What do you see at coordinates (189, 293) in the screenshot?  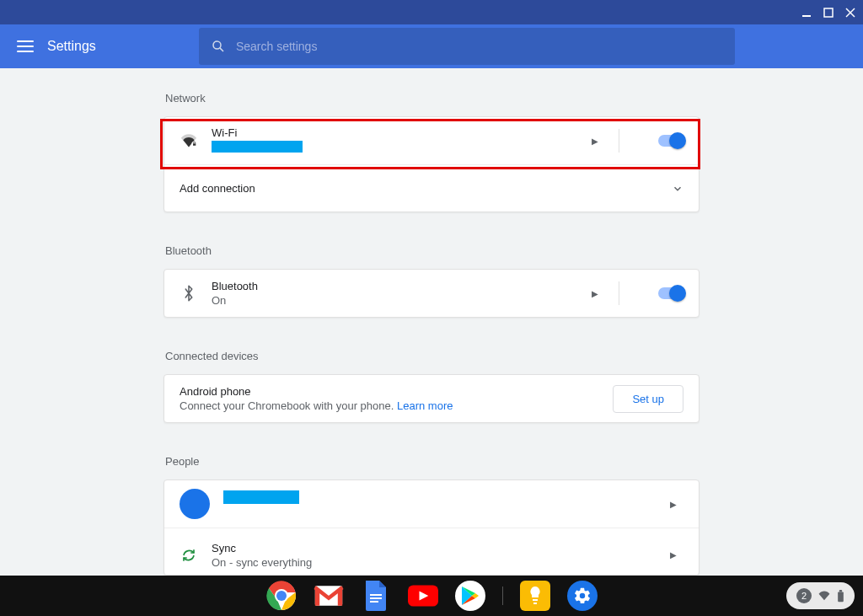 I see `bluetooth-icon` at bounding box center [189, 293].